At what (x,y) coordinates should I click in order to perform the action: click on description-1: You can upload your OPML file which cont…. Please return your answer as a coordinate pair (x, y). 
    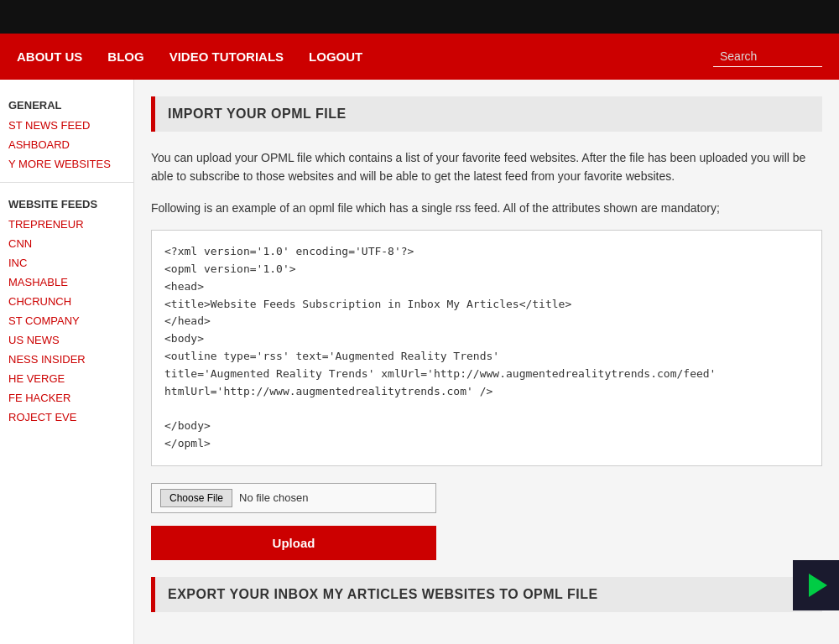
    Looking at the image, I should click on (487, 168).